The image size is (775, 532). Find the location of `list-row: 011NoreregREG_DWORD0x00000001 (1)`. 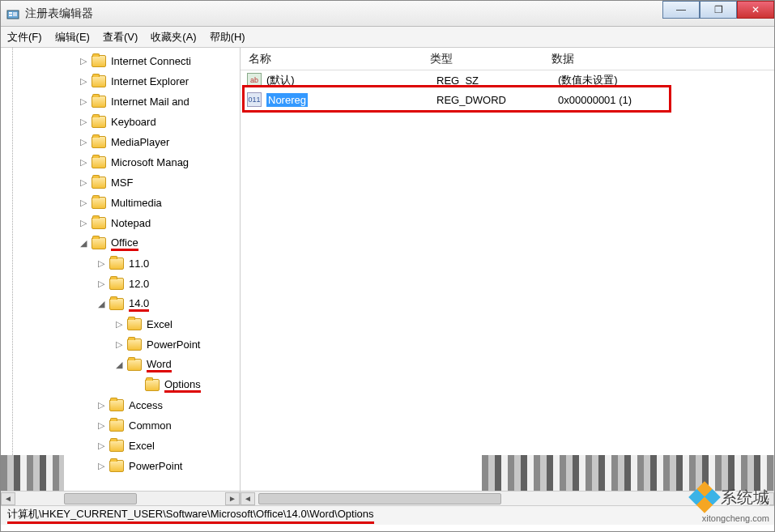

list-row: 011NoreregREG_DWORD0x00000001 (1) is located at coordinates (507, 100).